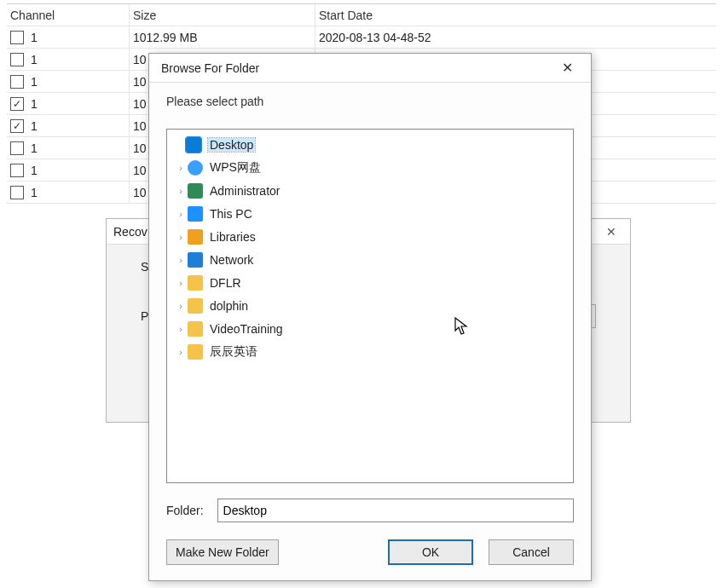 The image size is (723, 588). I want to click on lib-icon, so click(195, 237).